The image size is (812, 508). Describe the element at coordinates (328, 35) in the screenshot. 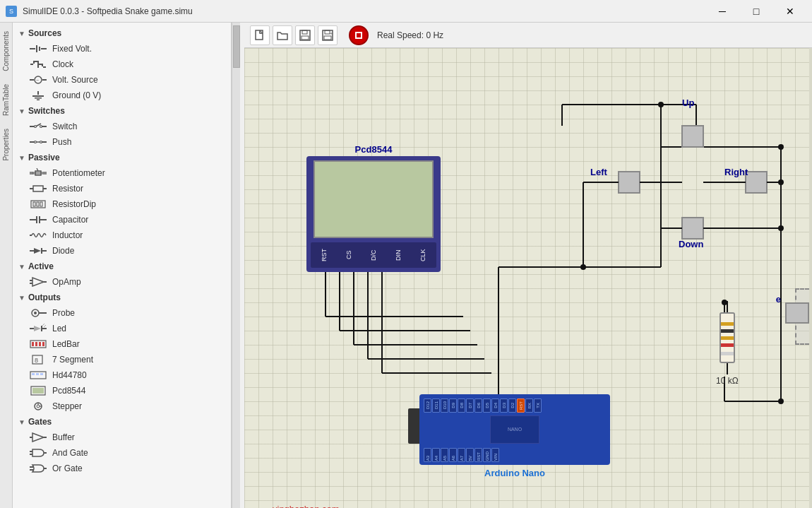

I see `saveas-button: +` at that location.